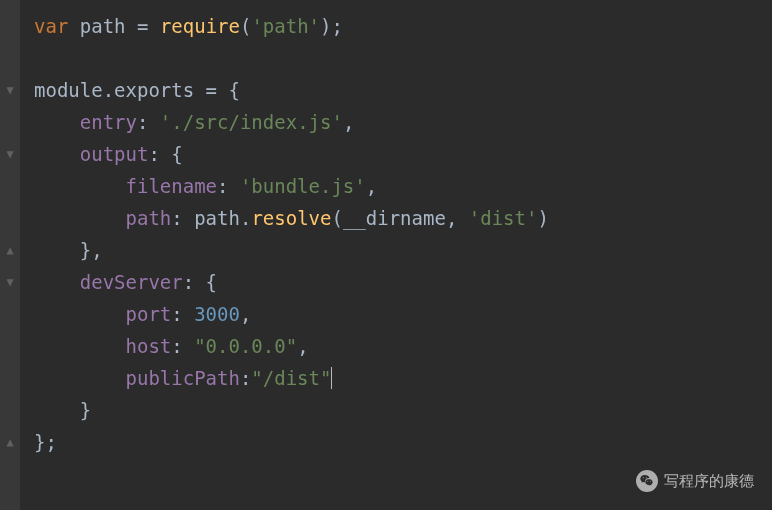 The image size is (772, 510). I want to click on watermark-text: 写程序的康德, so click(709, 482).